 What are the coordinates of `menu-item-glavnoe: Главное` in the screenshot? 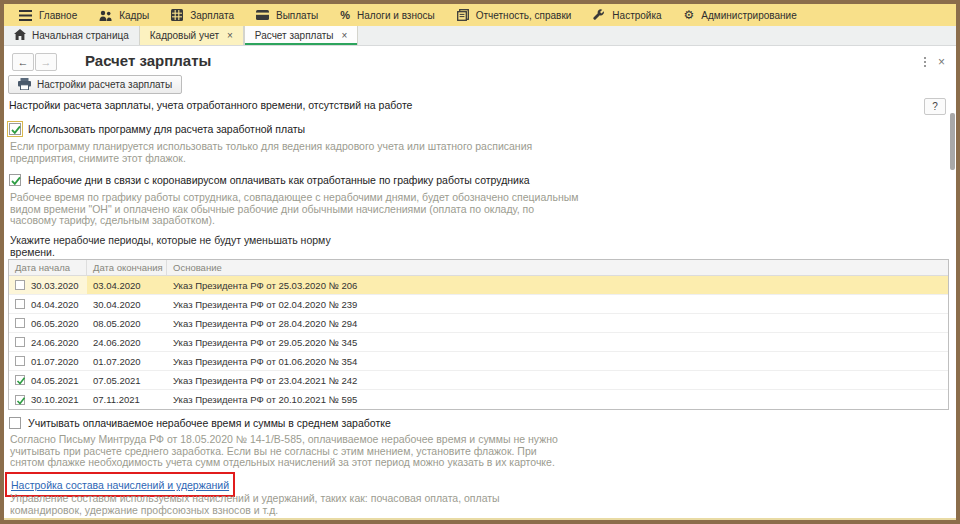 It's located at (48, 15).